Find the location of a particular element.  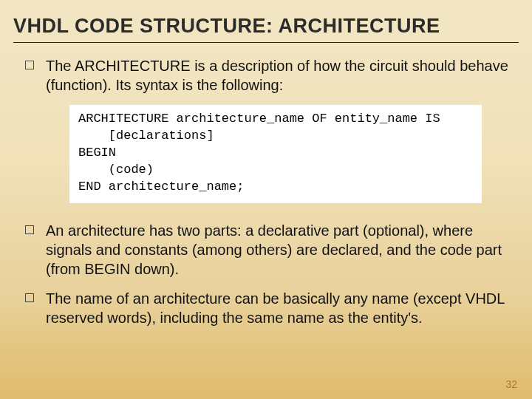

list-item: The name of an architecture can be basic… is located at coordinates (268, 308).